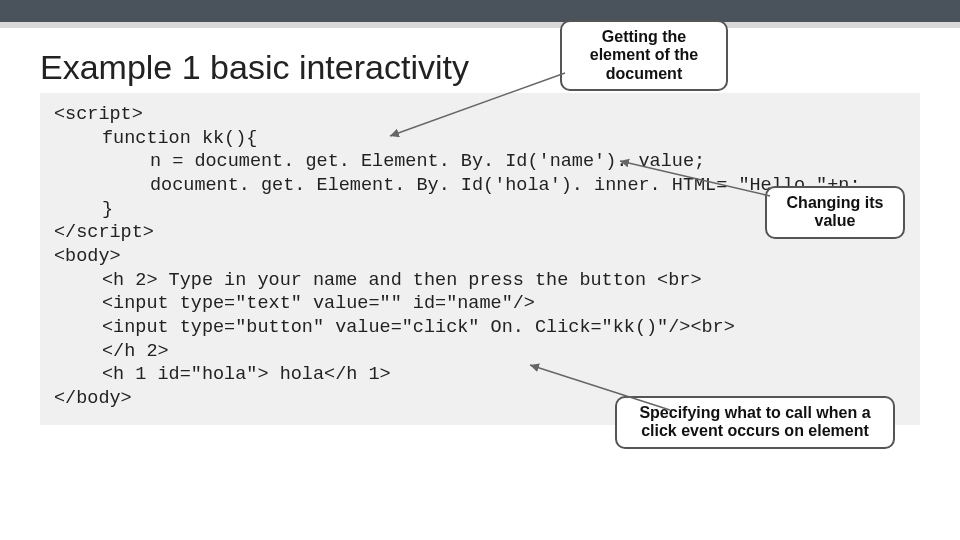  I want to click on code-line: n = document. get. Element. By. Id('name…, so click(480, 162).